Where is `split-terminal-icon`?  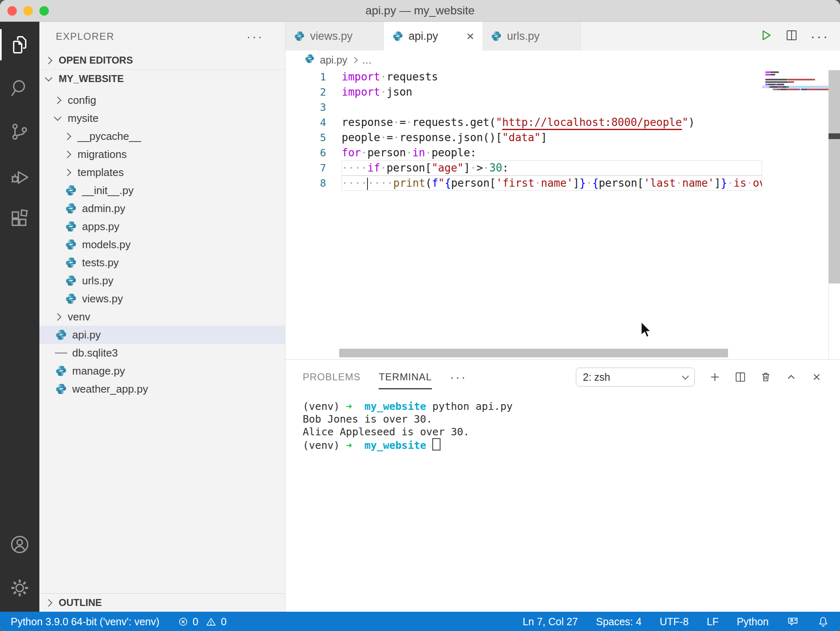
split-terminal-icon is located at coordinates (740, 377).